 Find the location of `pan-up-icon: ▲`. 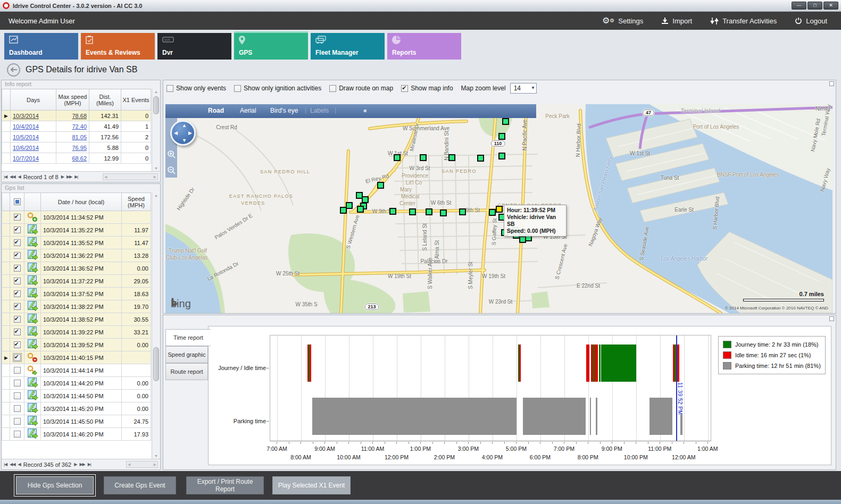

pan-up-icon: ▲ is located at coordinates (184, 125).